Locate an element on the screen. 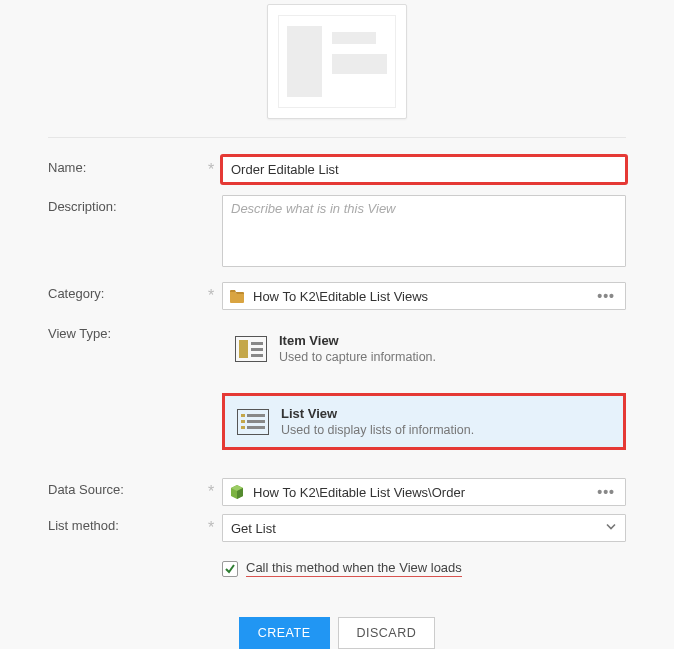  list-method-dropdown: Get List is located at coordinates (424, 528).